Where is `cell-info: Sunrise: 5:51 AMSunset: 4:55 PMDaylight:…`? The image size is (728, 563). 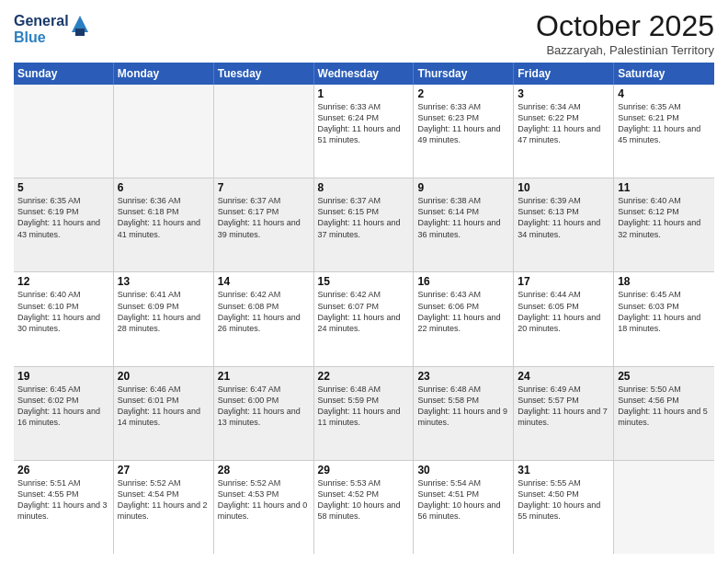
cell-info: Sunrise: 5:51 AMSunset: 4:55 PMDaylight:… is located at coordinates (63, 500).